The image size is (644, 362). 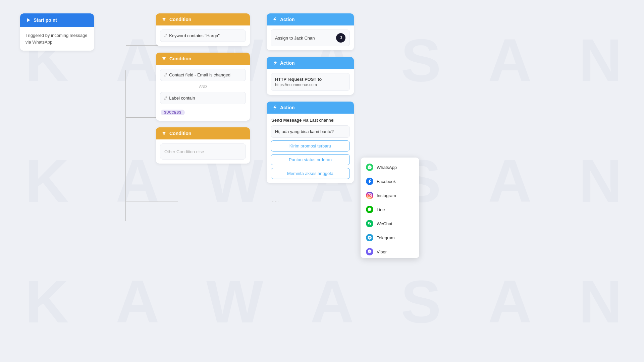 What do you see at coordinates (370, 167) in the screenshot?
I see `whatsapp-icon` at bounding box center [370, 167].